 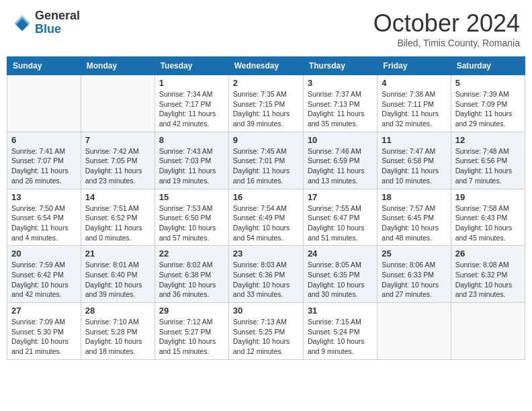 What do you see at coordinates (414, 254) in the screenshot?
I see `day-number: 25` at bounding box center [414, 254].